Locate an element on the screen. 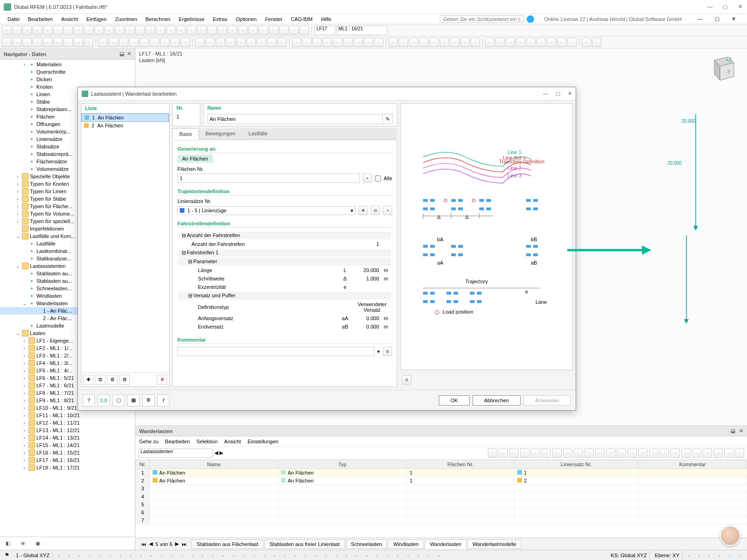 Image resolution: width=747 pixels, height=560 pixels. panel-pin-icon: ⬓ is located at coordinates (733, 431).